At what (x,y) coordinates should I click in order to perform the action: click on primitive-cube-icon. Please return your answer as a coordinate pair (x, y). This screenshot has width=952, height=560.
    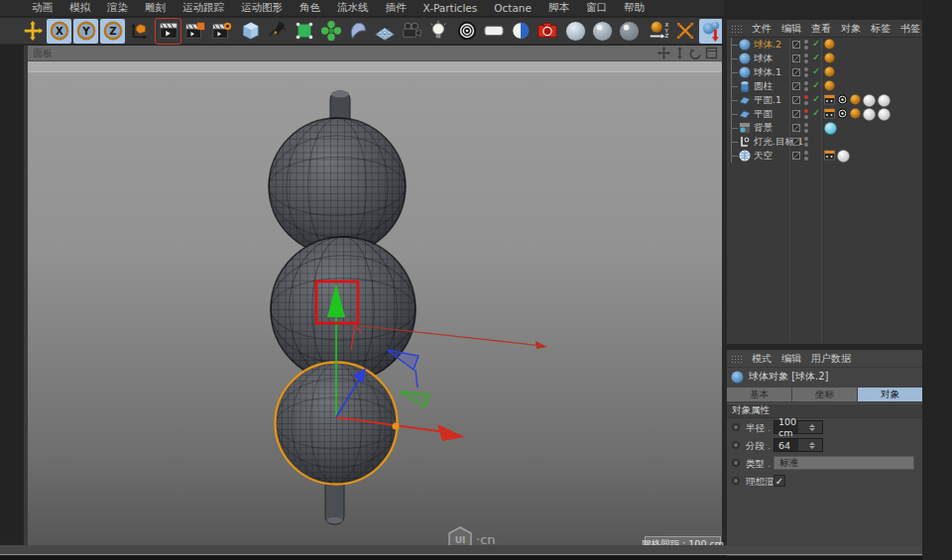
    Looking at the image, I should click on (250, 32).